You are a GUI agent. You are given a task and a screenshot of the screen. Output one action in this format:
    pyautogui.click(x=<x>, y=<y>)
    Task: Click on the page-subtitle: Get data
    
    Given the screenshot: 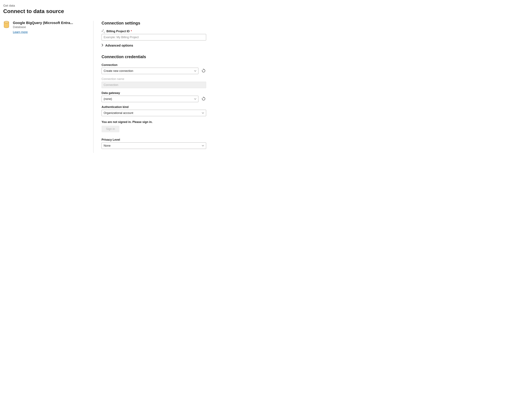 What is the action you would take?
    pyautogui.click(x=266, y=6)
    